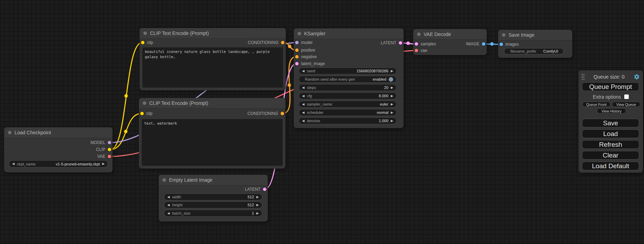  Describe the element at coordinates (597, 105) in the screenshot. I see `queue-front-button: Queue Front` at that location.